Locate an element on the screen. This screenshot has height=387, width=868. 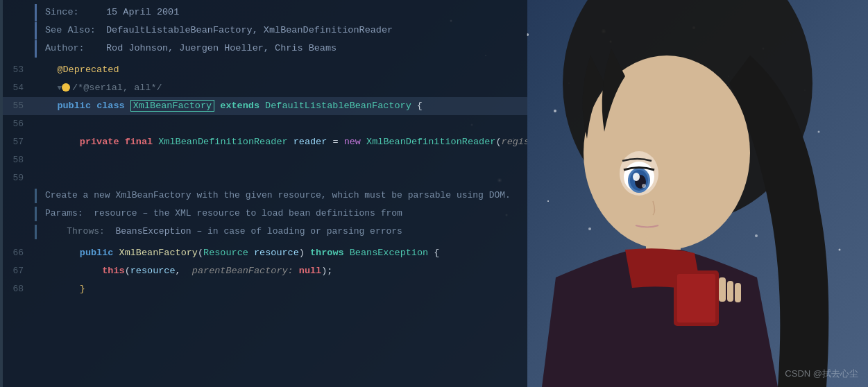
line-54-content: ▼/*@serial, all*/ is located at coordinates (99, 88).